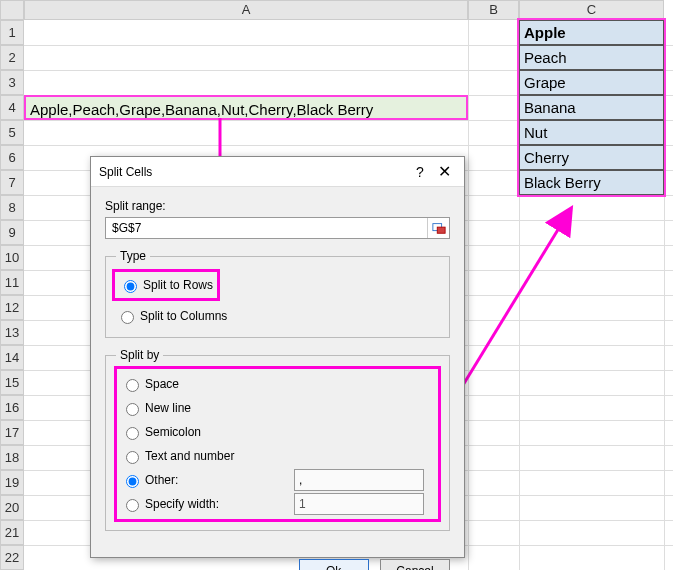 This screenshot has height=570, width=673. What do you see at coordinates (12, 458) in the screenshot?
I see `row-header-18: 18` at bounding box center [12, 458].